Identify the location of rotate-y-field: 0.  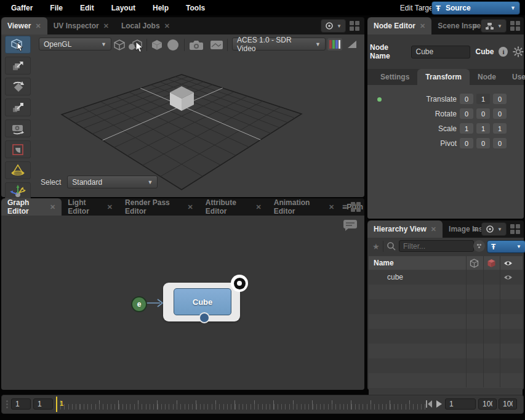
(483, 113).